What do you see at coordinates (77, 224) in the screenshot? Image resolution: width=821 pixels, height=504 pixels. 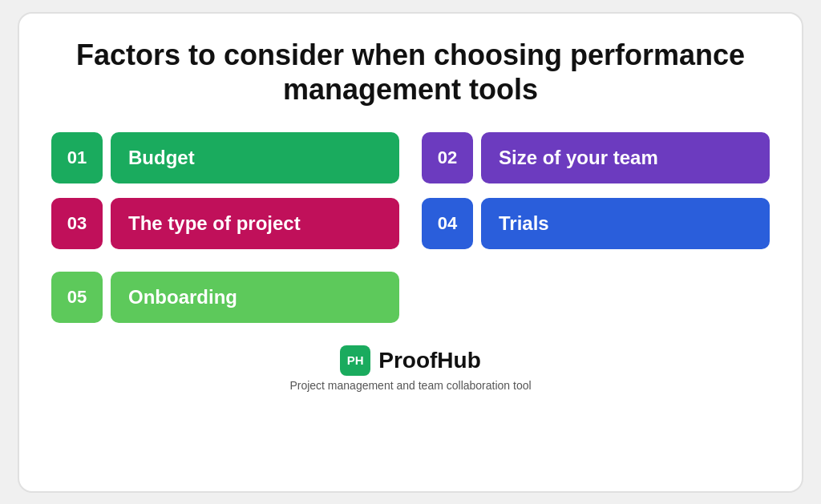 I see `number-badge-03: 03` at bounding box center [77, 224].